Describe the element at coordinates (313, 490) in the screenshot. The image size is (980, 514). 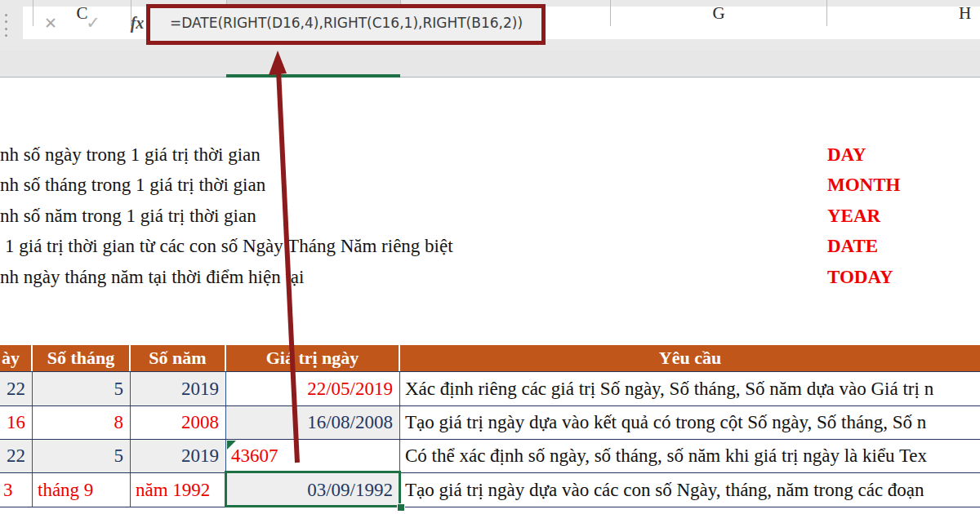
I see `selected-cell-outline` at that location.